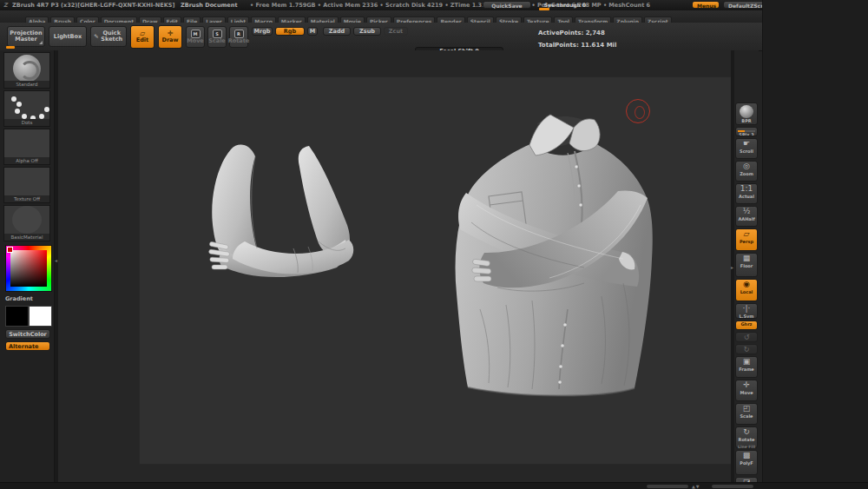  Describe the element at coordinates (337, 31) in the screenshot. I see `zadd-button: Zadd` at that location.